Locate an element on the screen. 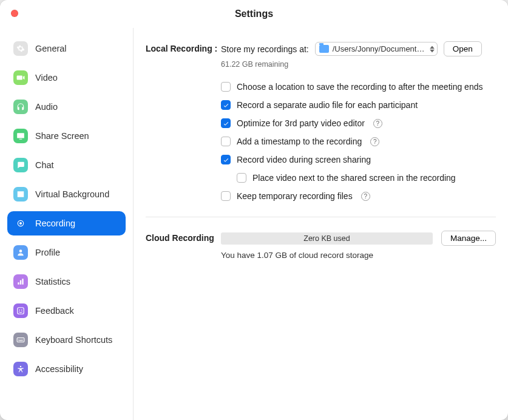 The height and width of the screenshot is (420, 508). sidebar-item-label: Share Screen is located at coordinates (62, 136).